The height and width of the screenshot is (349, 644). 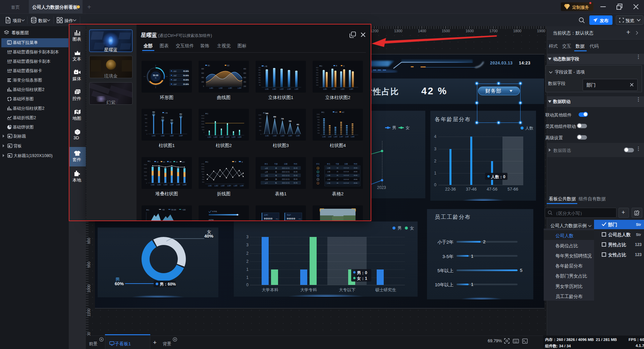 What do you see at coordinates (343, 112) in the screenshot?
I see `svg-text: 值2` at bounding box center [343, 112].